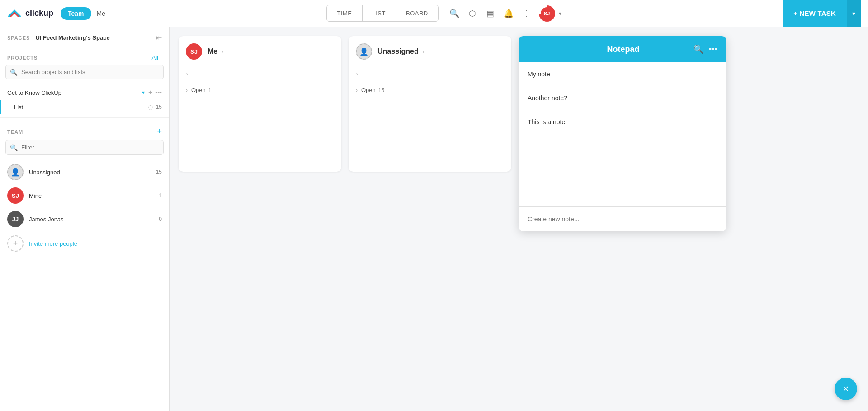 The height and width of the screenshot is (411, 868). Describe the element at coordinates (260, 74) in the screenshot. I see `col-expand-row-me: ›` at that location.